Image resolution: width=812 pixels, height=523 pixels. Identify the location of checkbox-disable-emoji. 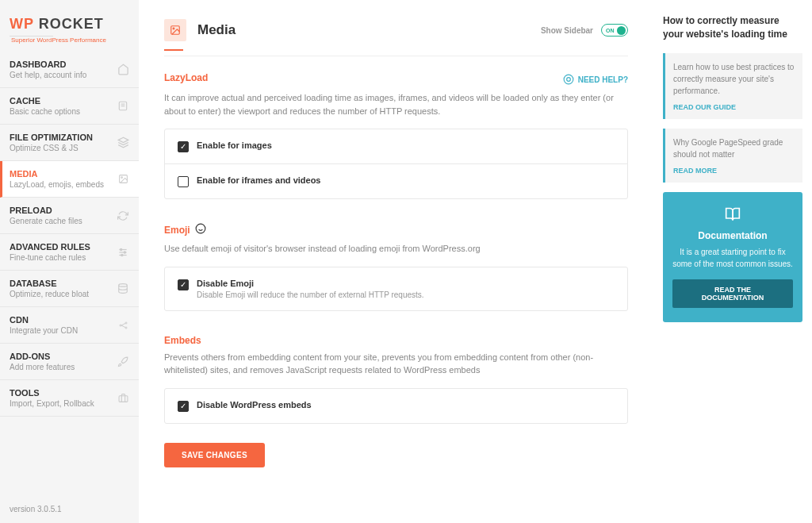
(183, 285).